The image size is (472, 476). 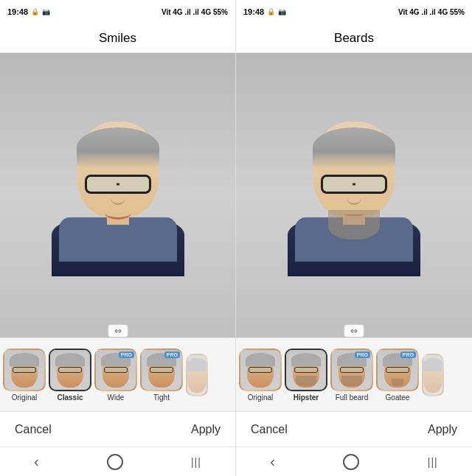 I want to click on cancel-button-beards: Cancel, so click(x=269, y=430).